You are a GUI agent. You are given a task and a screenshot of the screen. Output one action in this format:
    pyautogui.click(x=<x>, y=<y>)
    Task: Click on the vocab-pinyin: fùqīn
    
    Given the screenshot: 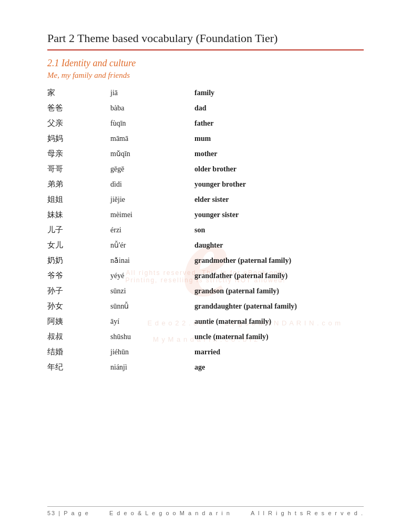 What is the action you would take?
    pyautogui.click(x=152, y=123)
    